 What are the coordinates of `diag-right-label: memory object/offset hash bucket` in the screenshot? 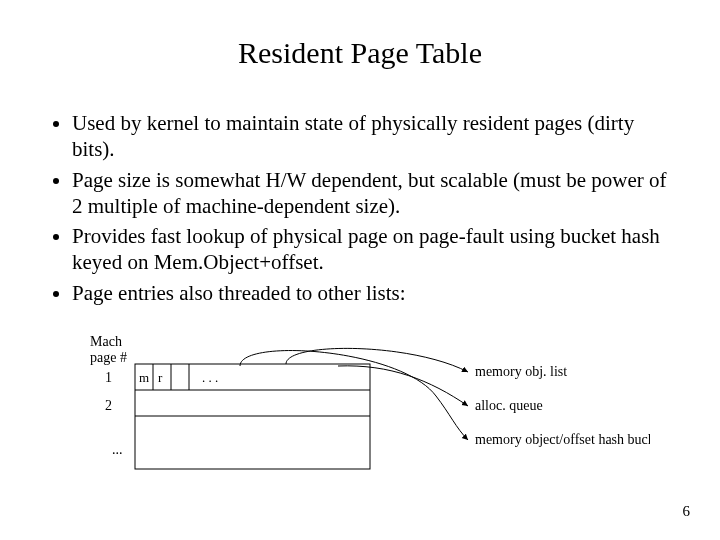 It's located at (562, 440).